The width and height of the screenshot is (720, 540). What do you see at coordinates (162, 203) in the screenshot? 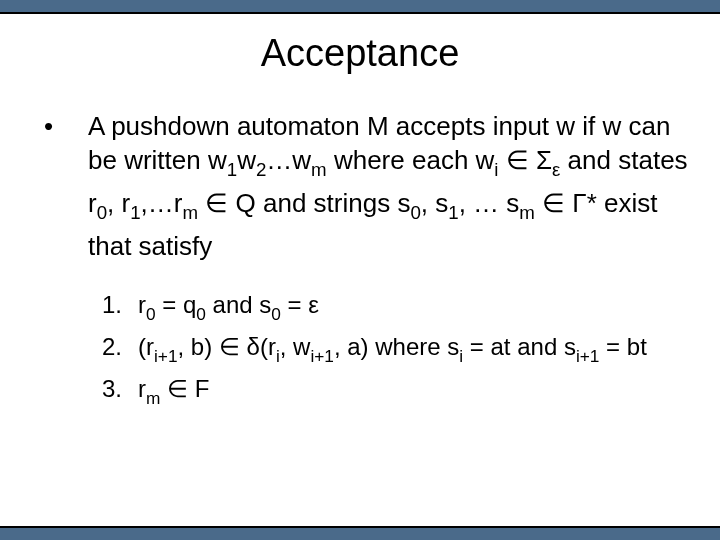
I see `text: ,…r` at bounding box center [162, 203].